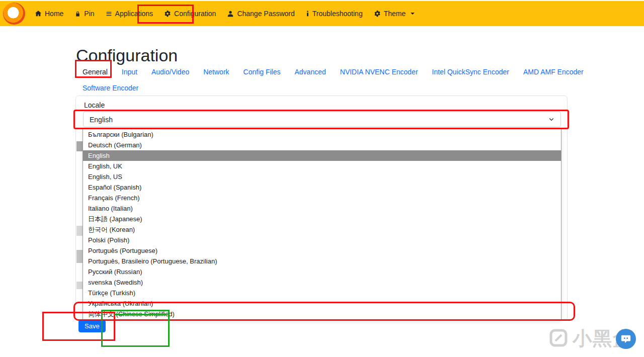  Describe the element at coordinates (322, 145) in the screenshot. I see `dropdown-option-german: Deutsch (German)` at that location.